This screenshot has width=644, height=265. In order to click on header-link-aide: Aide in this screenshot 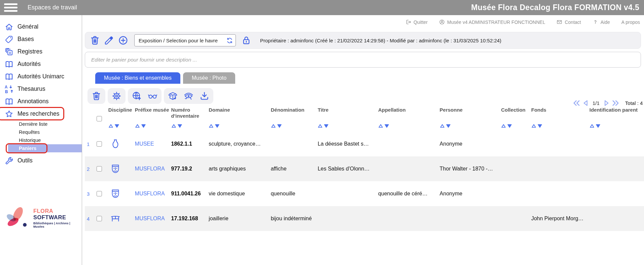, I will do `click(601, 22)`.